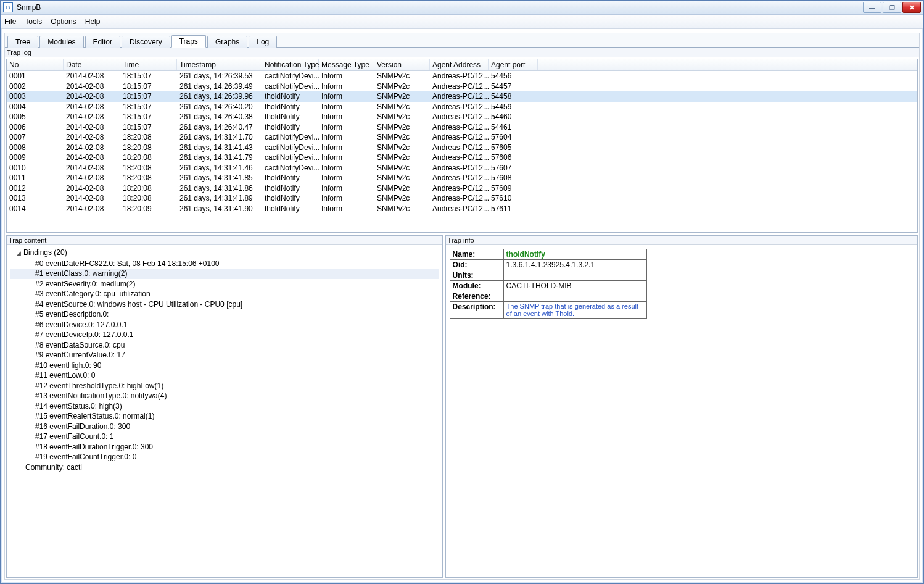 This screenshot has height=584, width=924. Describe the element at coordinates (462, 168) in the screenshot. I see `table-row: 00102014-02-0818:20:08261 days, 14:31:41…` at that location.